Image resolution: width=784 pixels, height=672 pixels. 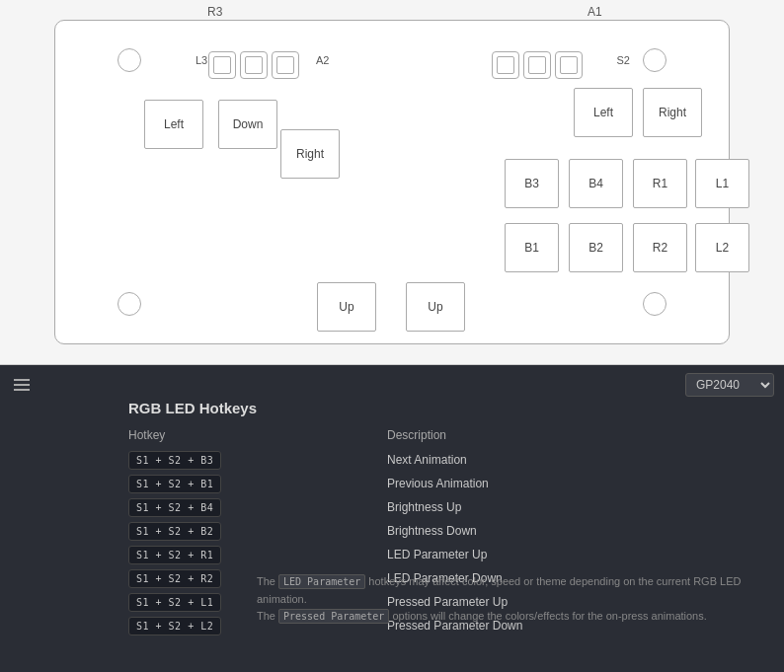 What do you see at coordinates (175, 484) in the screenshot?
I see `hotkey-badge: S1 + S2 + B1` at bounding box center [175, 484].